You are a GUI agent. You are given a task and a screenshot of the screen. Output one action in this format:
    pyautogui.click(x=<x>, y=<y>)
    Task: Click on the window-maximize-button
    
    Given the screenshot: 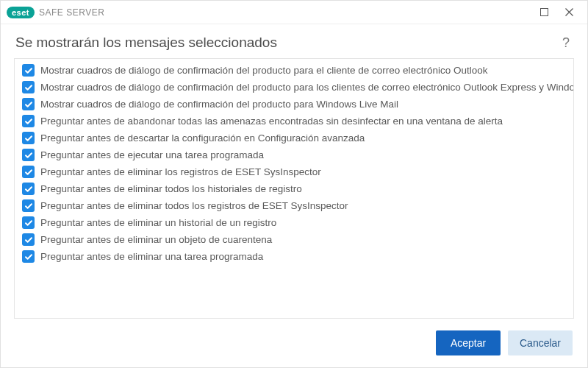 What is the action you would take?
    pyautogui.click(x=544, y=13)
    